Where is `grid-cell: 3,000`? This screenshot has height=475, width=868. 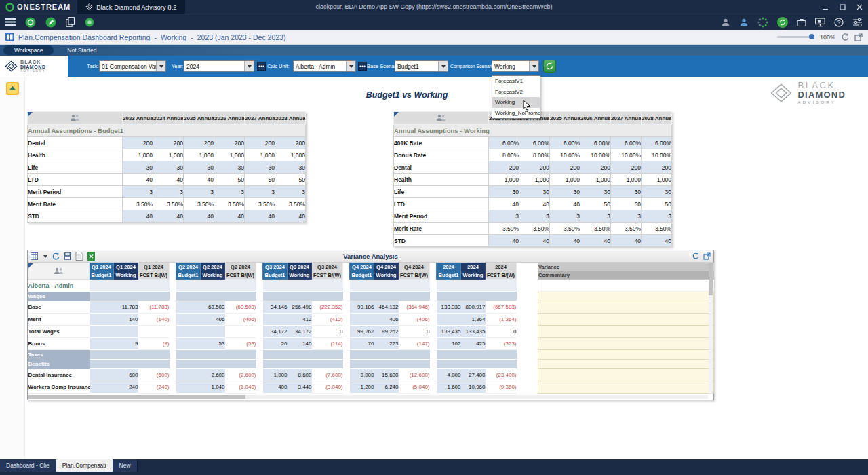
grid-cell: 3,000 is located at coordinates (362, 375).